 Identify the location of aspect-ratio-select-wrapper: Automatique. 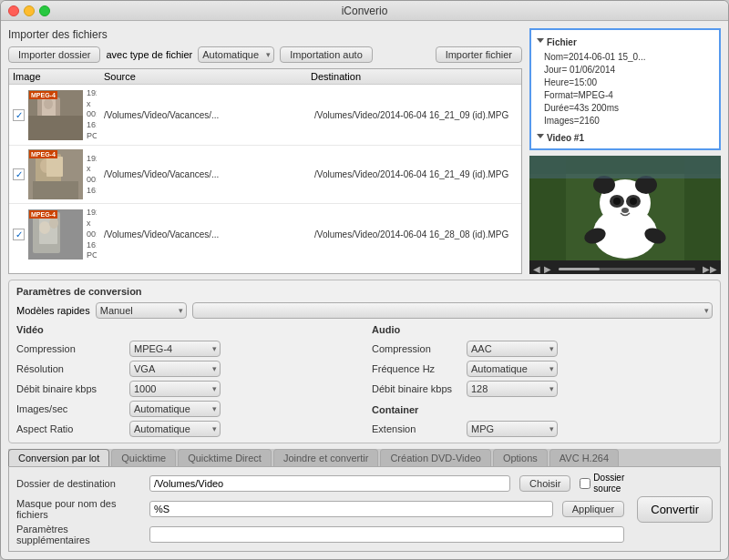
(175, 429).